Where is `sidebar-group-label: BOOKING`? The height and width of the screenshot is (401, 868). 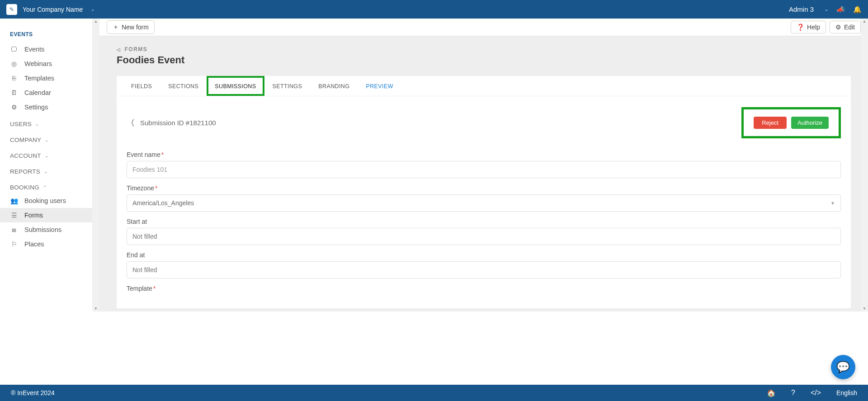
sidebar-group-label: BOOKING is located at coordinates (24, 187).